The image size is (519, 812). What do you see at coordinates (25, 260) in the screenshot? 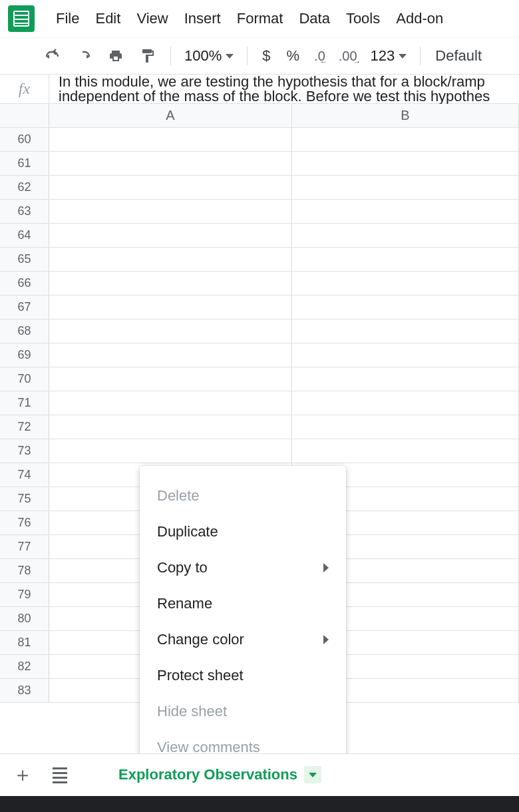
I see `row-header: 65` at bounding box center [25, 260].